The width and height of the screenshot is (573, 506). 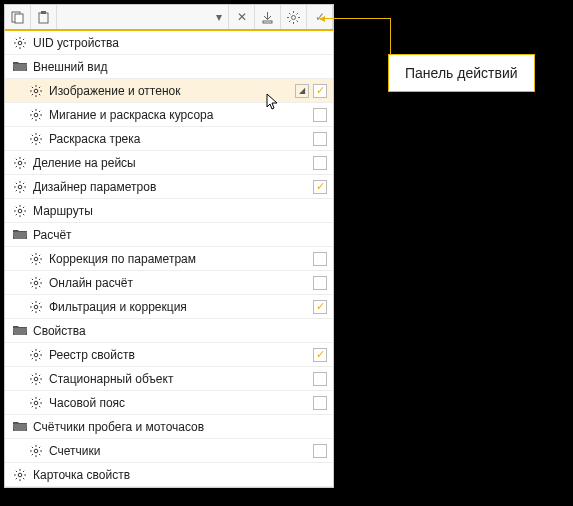 What do you see at coordinates (169, 451) in the screenshot?
I see `tree-row: Счетчики` at bounding box center [169, 451].